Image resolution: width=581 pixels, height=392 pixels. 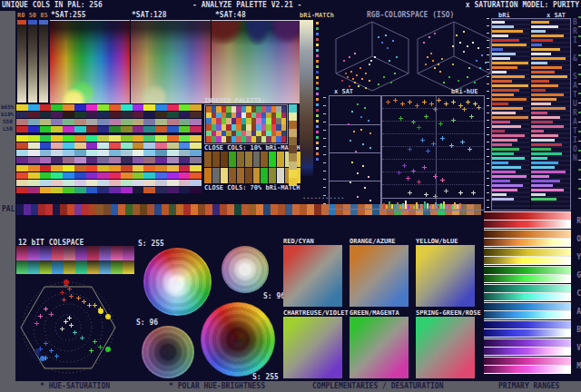 What do you see at coordinates (109, 129) in the screenshot?
I see `color-strip-l50` at bounding box center [109, 129].